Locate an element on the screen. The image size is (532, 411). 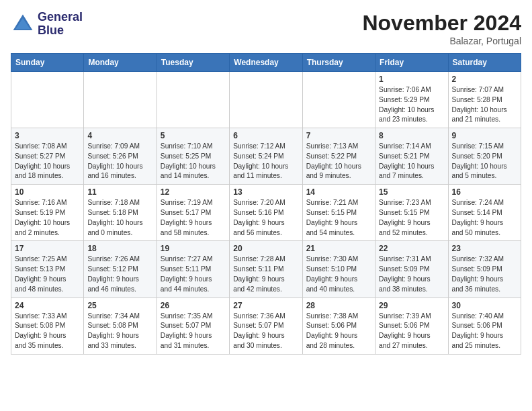
day-info: Sunrise: 7:08 AM Sunset: 5:27 PM Dayligh… is located at coordinates (47, 161).